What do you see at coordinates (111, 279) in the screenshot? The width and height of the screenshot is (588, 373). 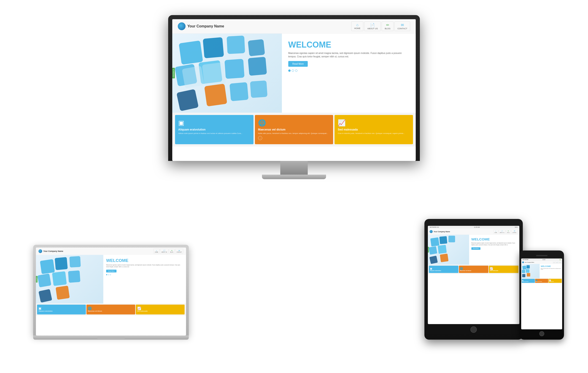 I see `laptop-hero: FEEDBACK` at bounding box center [111, 279].